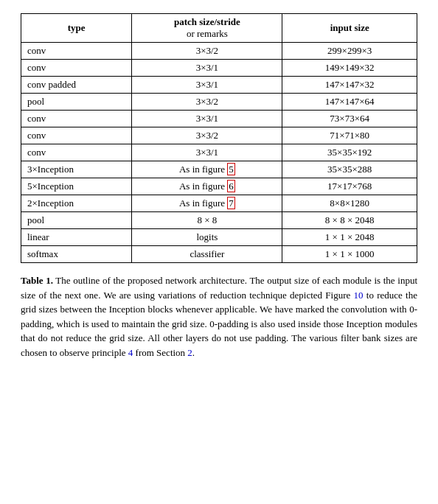 Image resolution: width=438 pixels, height=504 pixels. What do you see at coordinates (350, 85) in the screenshot?
I see `cell-input: 147×147×32` at bounding box center [350, 85].